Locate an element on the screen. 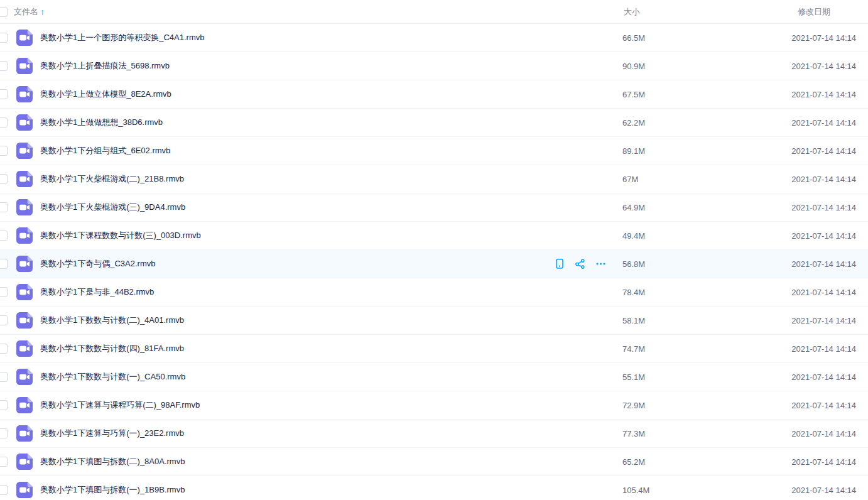 Image resolution: width=868 pixels, height=500 pixels. file-name: 奥数小学1下填图与拆数(一)_1B9B.rmvb is located at coordinates (112, 490).